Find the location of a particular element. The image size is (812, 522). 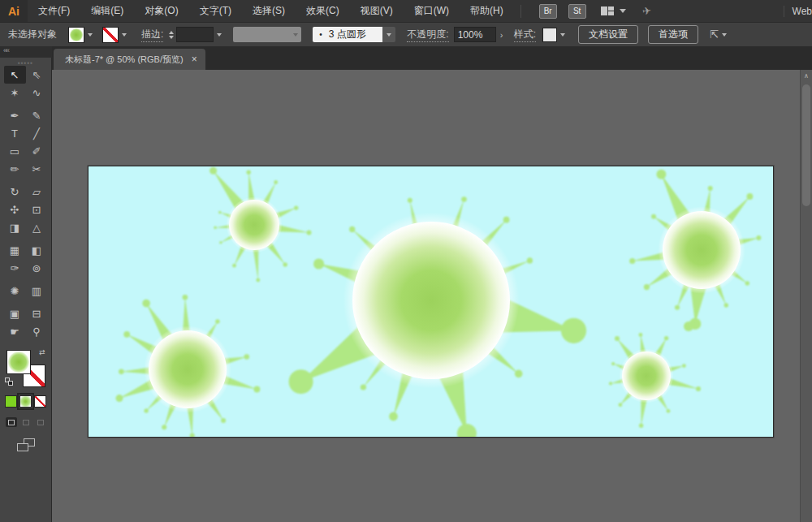

tool-artboard: ▣ is located at coordinates (15, 313).